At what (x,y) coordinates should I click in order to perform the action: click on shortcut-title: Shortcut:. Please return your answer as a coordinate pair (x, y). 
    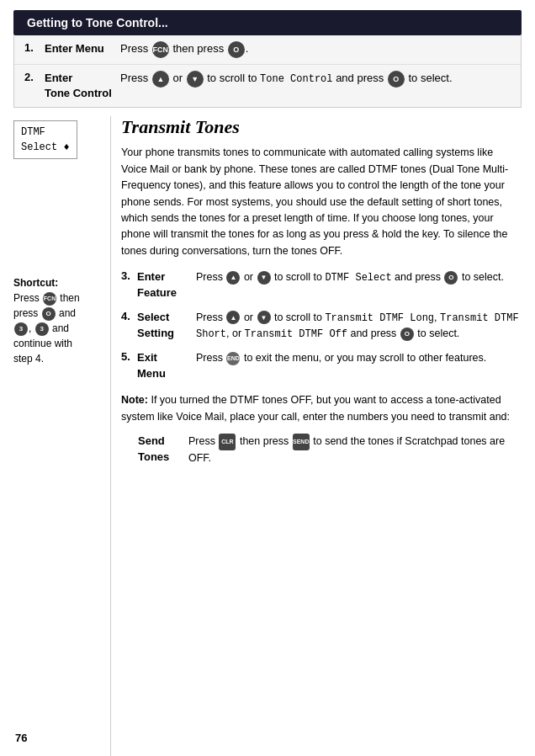
    Looking at the image, I should click on (35, 283).